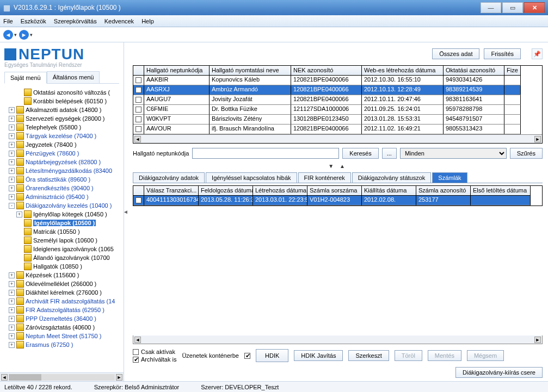 The width and height of the screenshot is (548, 392). I want to click on grid-scroll-right: ►, so click(538, 139).